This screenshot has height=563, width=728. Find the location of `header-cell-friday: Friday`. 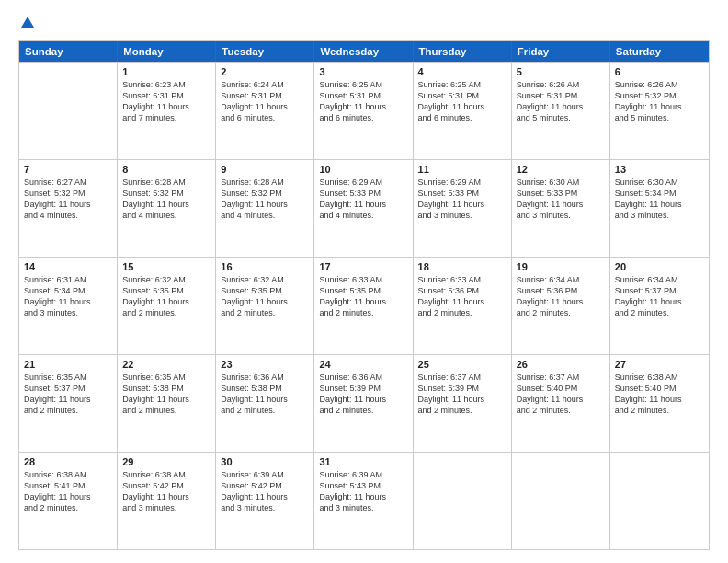

header-cell-friday: Friday is located at coordinates (561, 52).